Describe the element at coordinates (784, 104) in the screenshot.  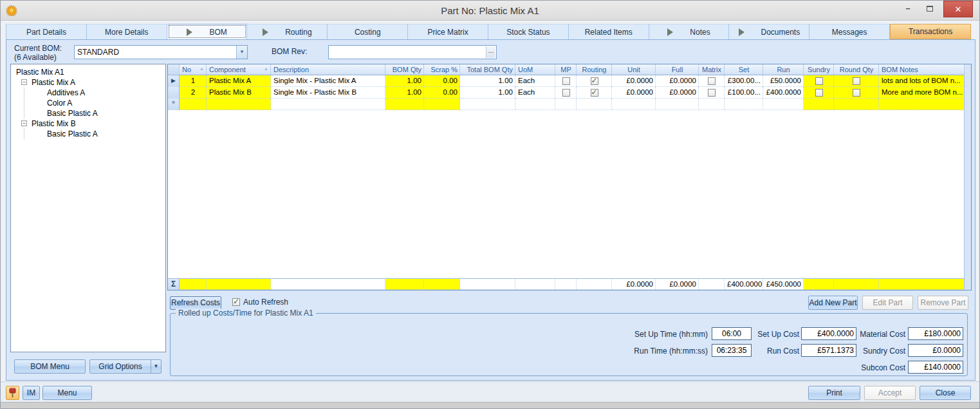
I see `cell-run` at that location.